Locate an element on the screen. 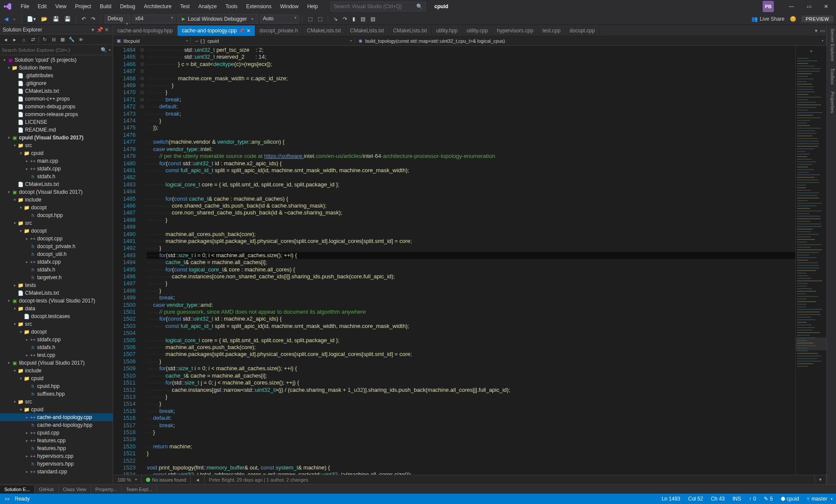 Image resolution: width=836 pixels, height=504 pixels. menu-edit: Edit is located at coordinates (42, 6).